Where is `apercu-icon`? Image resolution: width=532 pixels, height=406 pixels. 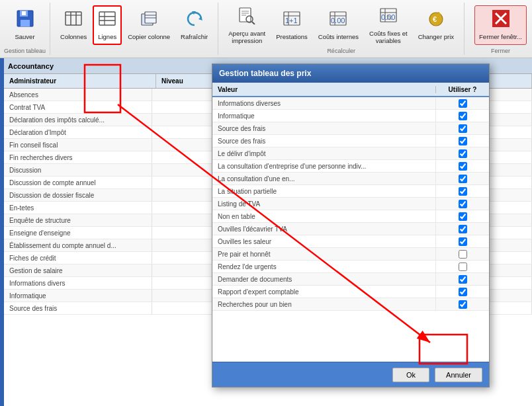
apercu-icon is located at coordinates (247, 17).